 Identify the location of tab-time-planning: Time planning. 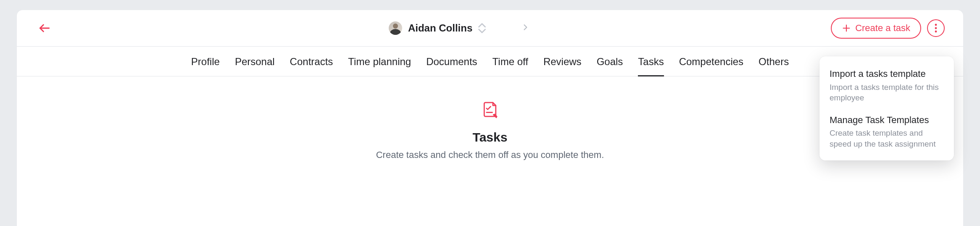
(379, 61).